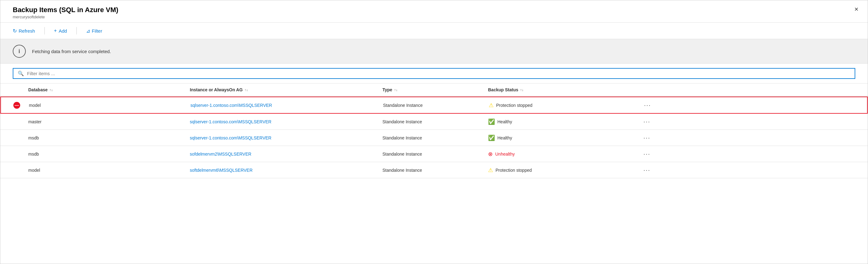 This screenshot has width=868, height=264. Describe the element at coordinates (647, 154) in the screenshot. I see `row-3-more-button: ···` at that location.